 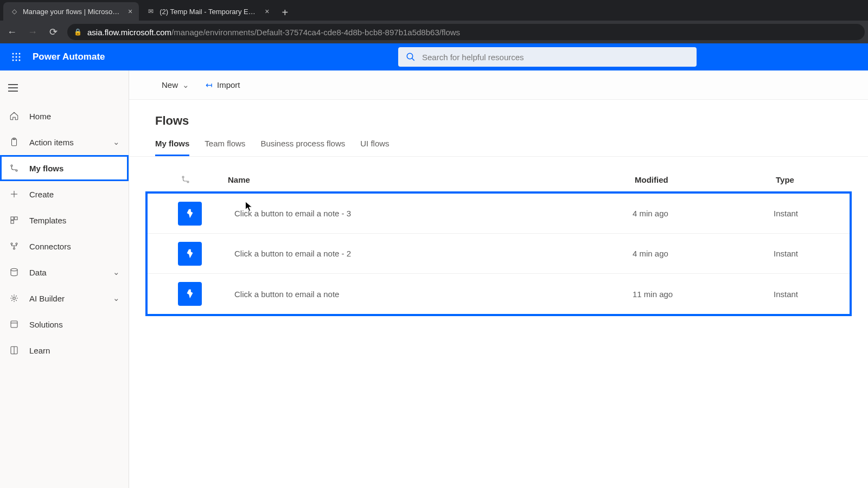 What do you see at coordinates (14, 298) in the screenshot?
I see `ai-icon` at bounding box center [14, 298].